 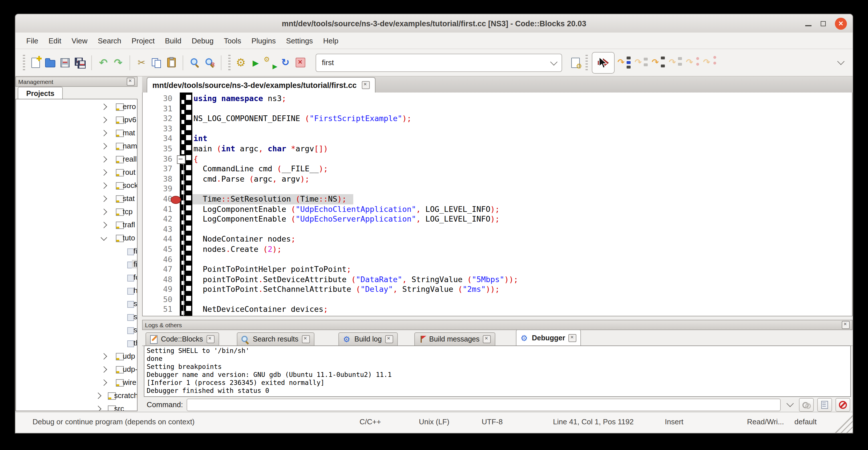 I want to click on menu-plugins: Plugins, so click(x=264, y=40).